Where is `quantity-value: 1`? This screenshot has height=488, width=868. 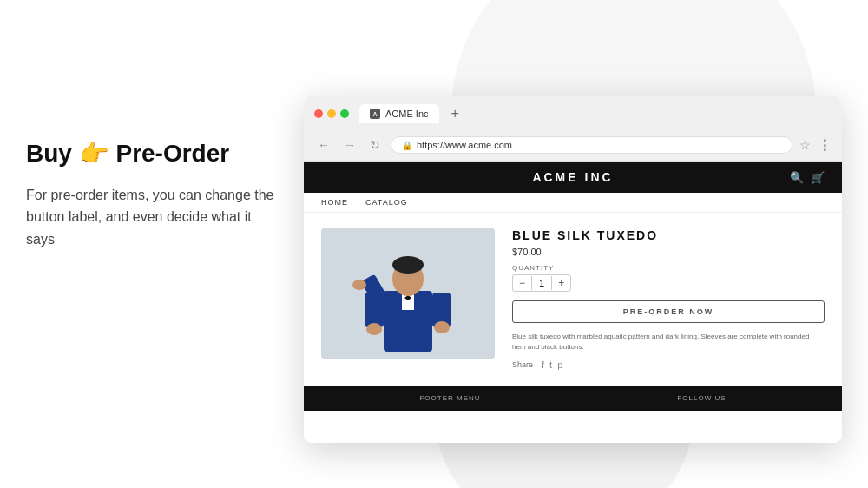
quantity-value: 1 is located at coordinates (542, 283).